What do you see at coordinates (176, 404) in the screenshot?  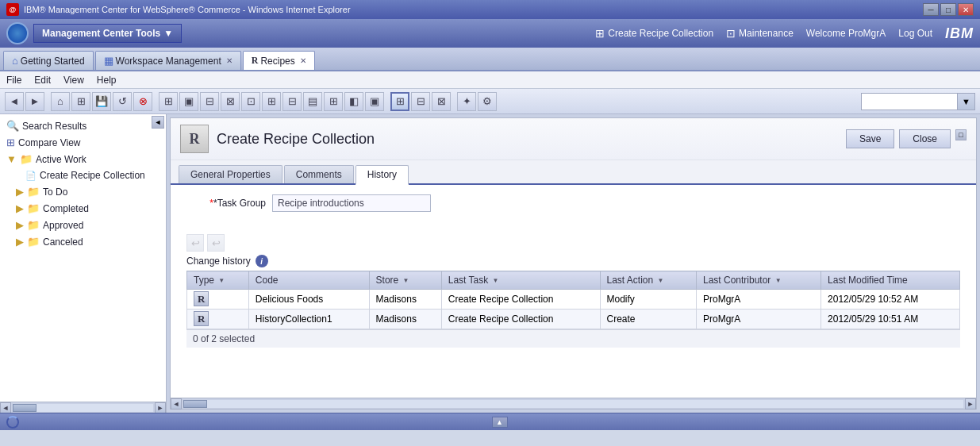 I see `content-scroll-left: ◄` at bounding box center [176, 404].